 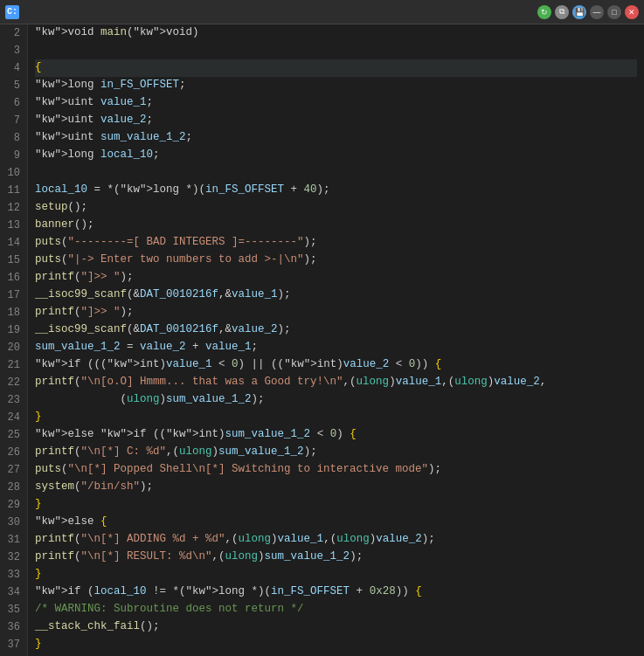 I want to click on code-line: banner();, so click(x=336, y=225).